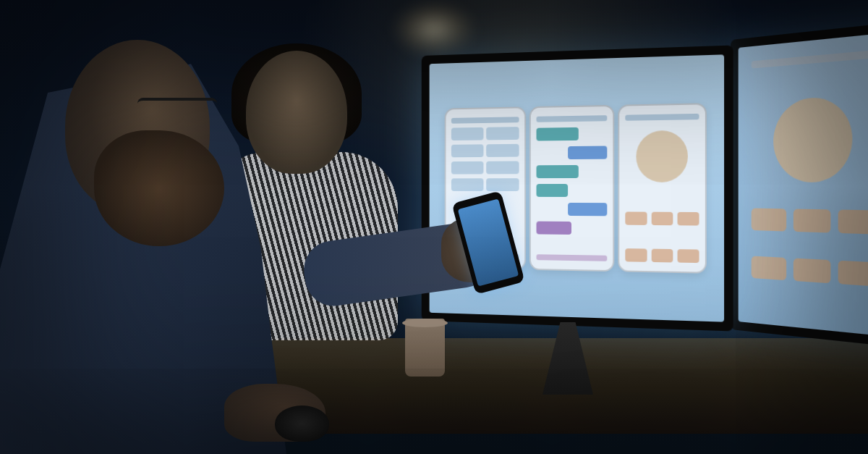 This screenshot has height=454, width=868. What do you see at coordinates (434, 29) in the screenshot?
I see `ceiling-light` at bounding box center [434, 29].